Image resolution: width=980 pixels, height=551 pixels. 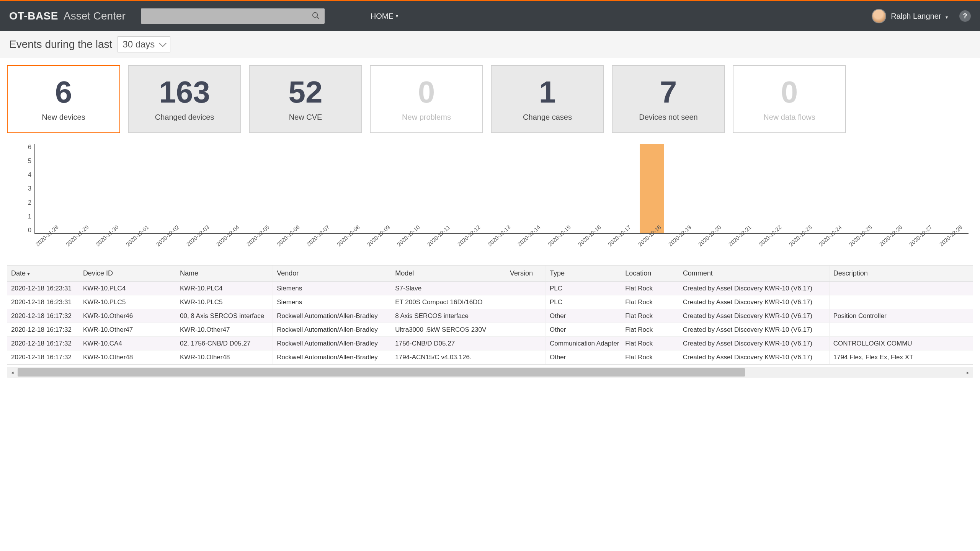 What do you see at coordinates (381, 372) in the screenshot?
I see `scrollbar-thumb` at bounding box center [381, 372].